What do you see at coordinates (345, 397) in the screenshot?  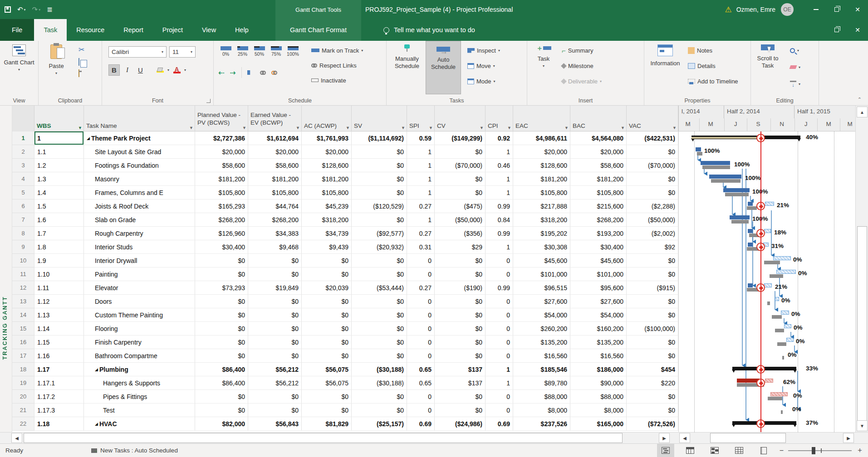 I see `table-row: 201.17.2Pipes & Fittings$0$0$0$00$00$88,…` at bounding box center [345, 397].